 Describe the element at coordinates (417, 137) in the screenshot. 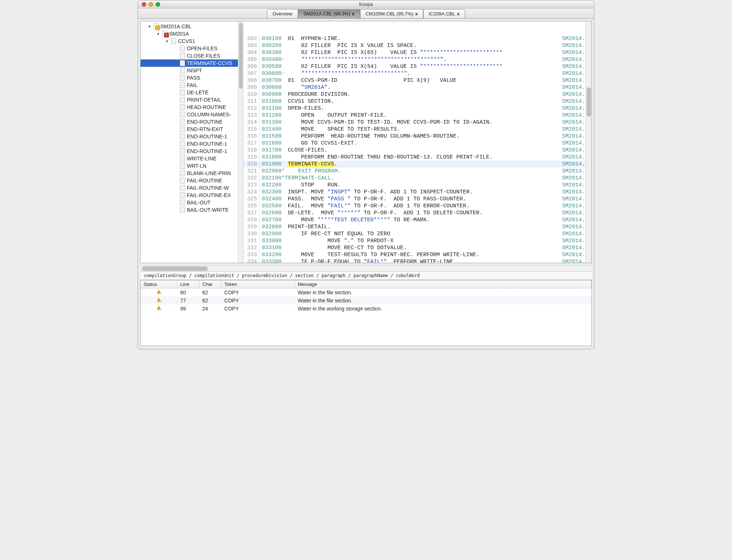

I see `code-line: 316031500 PERFORM HEAD-ROUTINE THRU COLU…` at that location.